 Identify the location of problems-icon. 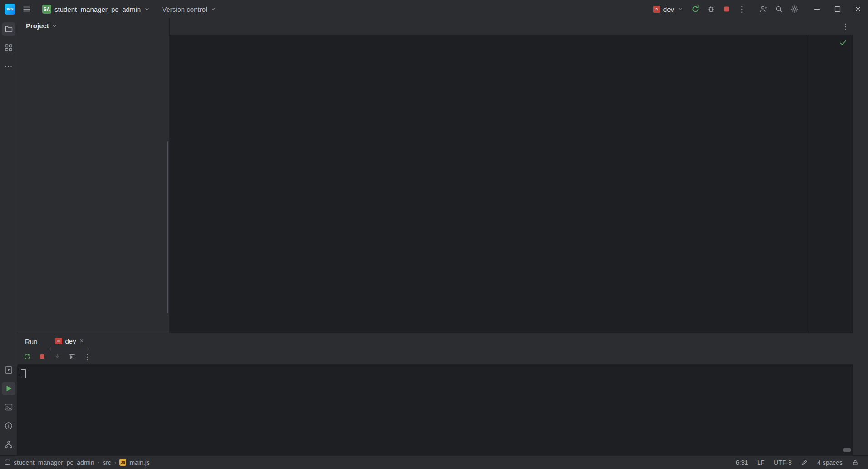
(9, 426).